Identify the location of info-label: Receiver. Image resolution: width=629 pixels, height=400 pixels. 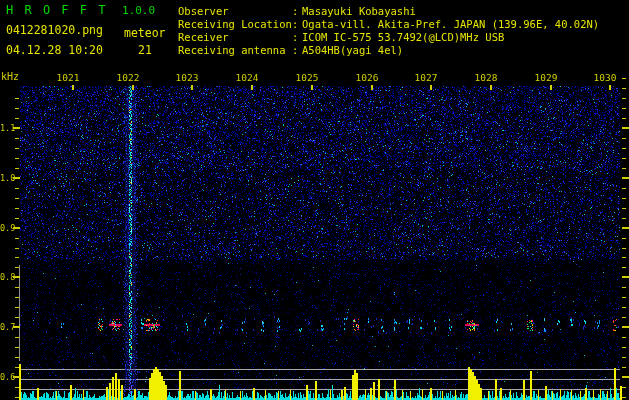
(235, 37).